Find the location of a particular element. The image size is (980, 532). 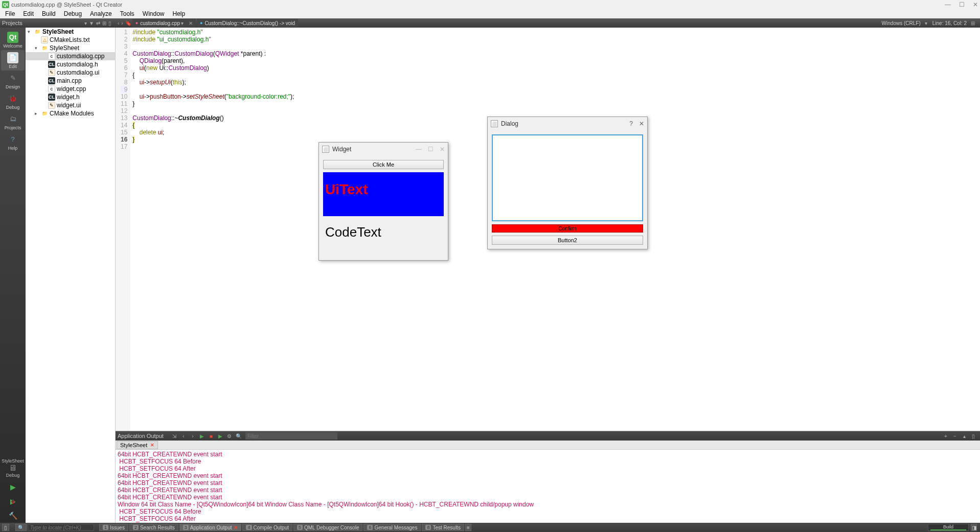

status-tab-compile: 4Compile Output is located at coordinates (267, 527).